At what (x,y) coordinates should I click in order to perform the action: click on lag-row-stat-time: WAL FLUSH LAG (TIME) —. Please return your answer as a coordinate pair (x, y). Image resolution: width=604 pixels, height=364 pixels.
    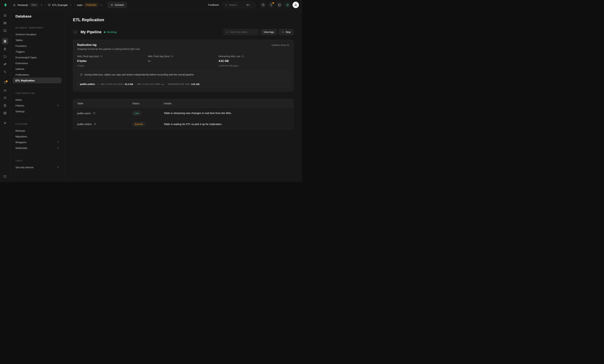
    Looking at the image, I should click on (151, 84).